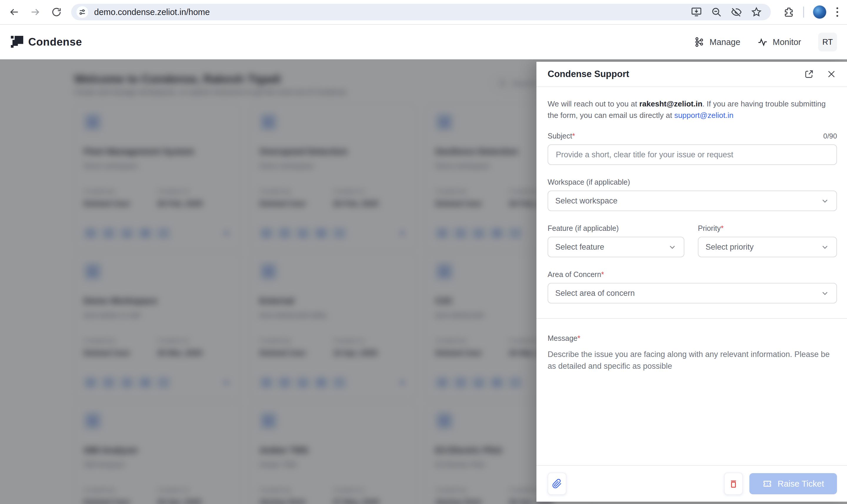  What do you see at coordinates (768, 484) in the screenshot?
I see `ticket-icon` at bounding box center [768, 484].